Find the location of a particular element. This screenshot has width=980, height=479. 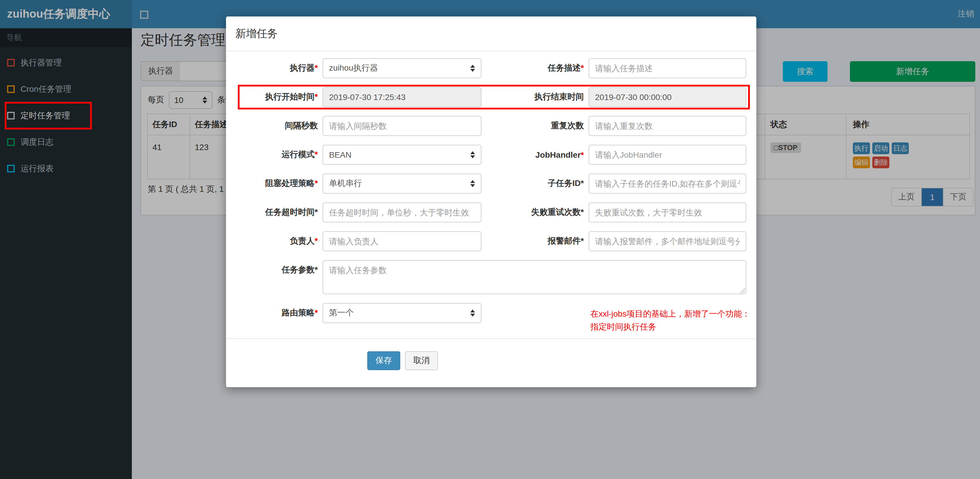

modal-footer: 保存 取消 is located at coordinates (402, 361).